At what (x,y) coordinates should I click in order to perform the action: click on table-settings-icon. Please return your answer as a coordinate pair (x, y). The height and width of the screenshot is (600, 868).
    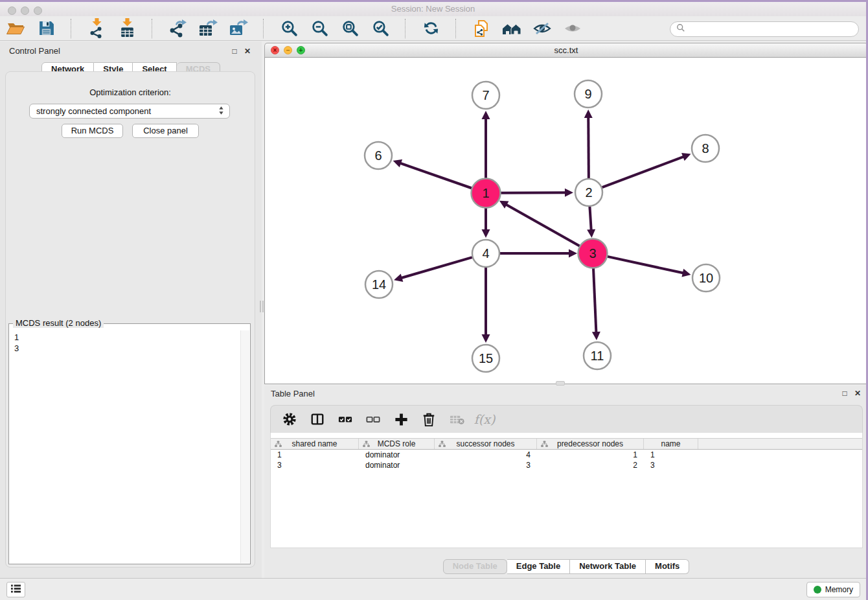
    Looking at the image, I should click on (290, 419).